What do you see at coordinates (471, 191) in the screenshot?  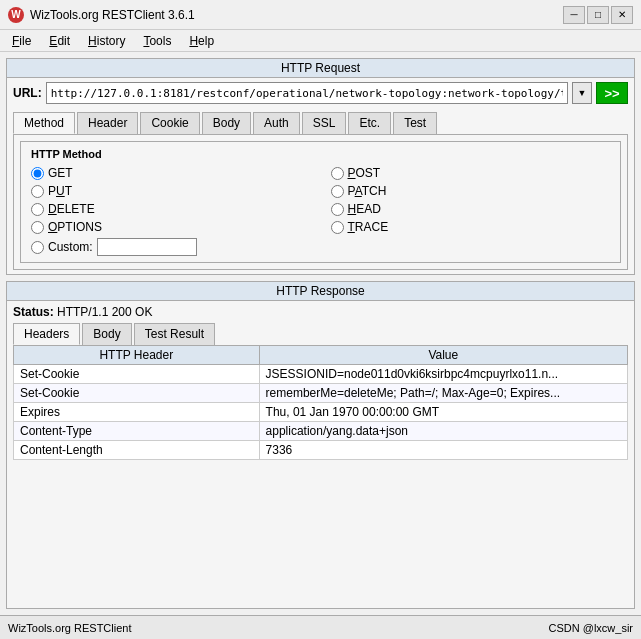 I see `method-patch: PATCH` at bounding box center [471, 191].